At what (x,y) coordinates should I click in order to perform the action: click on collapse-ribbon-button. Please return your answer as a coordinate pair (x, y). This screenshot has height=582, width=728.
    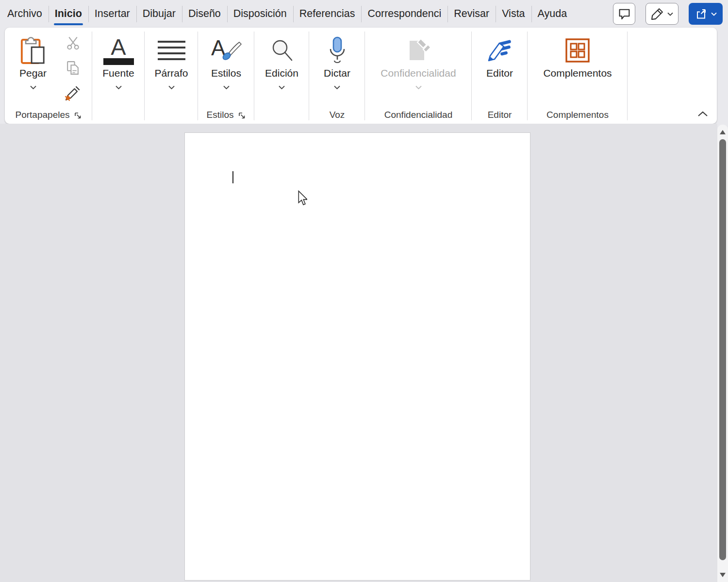
    Looking at the image, I should click on (703, 114).